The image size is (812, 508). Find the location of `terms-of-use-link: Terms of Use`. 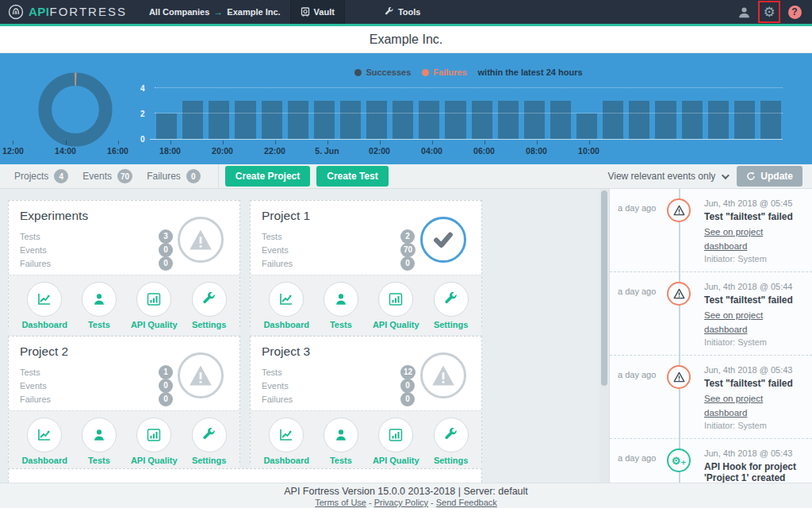

terms-of-use-link: Terms of Use is located at coordinates (341, 502).